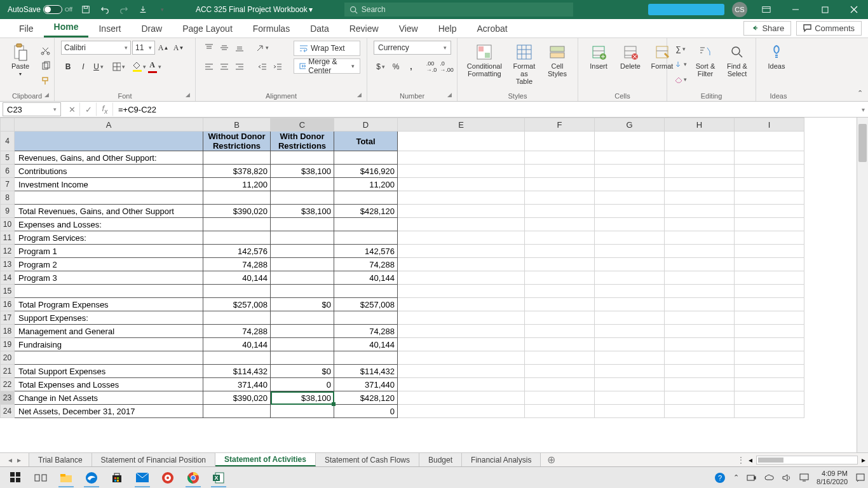 This screenshot has width=868, height=488. What do you see at coordinates (109, 158) in the screenshot?
I see `cell: Revenues, Gains, and Other Support:` at bounding box center [109, 158].